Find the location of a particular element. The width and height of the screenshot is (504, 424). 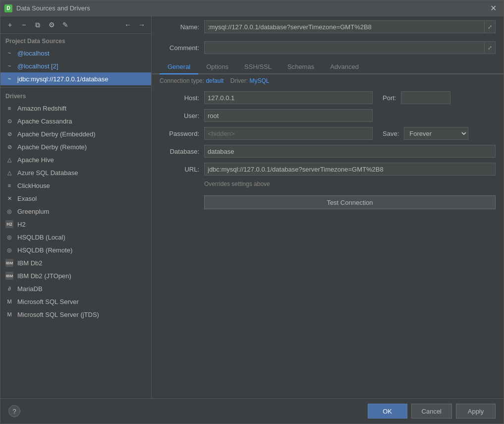

driver-apache-derby-remote: ⊘ Apache Derby (Remote) is located at coordinates (76, 147).